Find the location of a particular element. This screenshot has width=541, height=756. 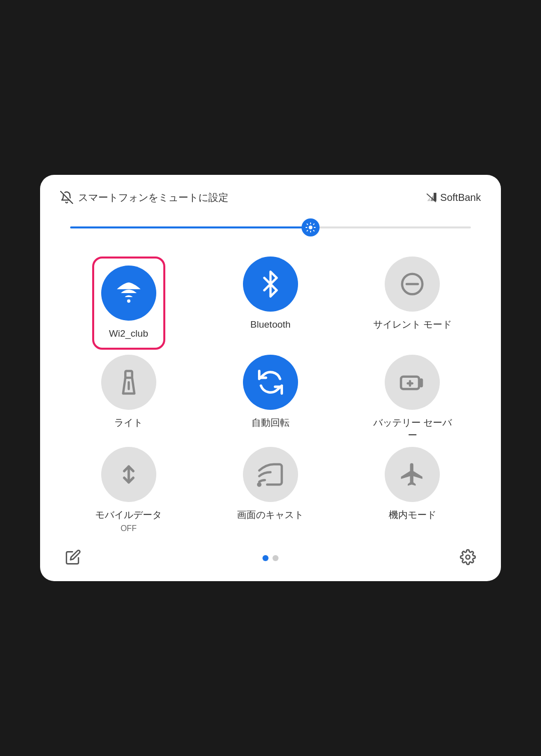

airplane-label: 機内モード is located at coordinates (413, 515).